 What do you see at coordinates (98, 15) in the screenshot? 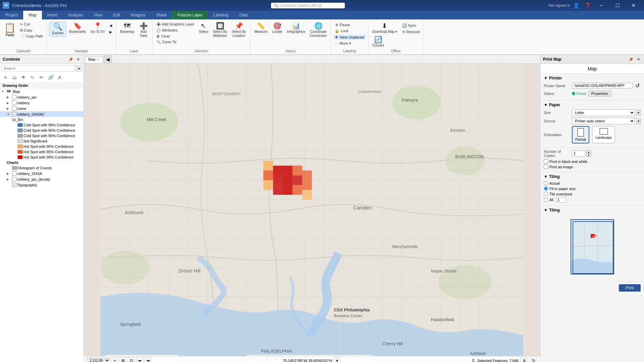
I see `tab-view: View` at bounding box center [98, 15].